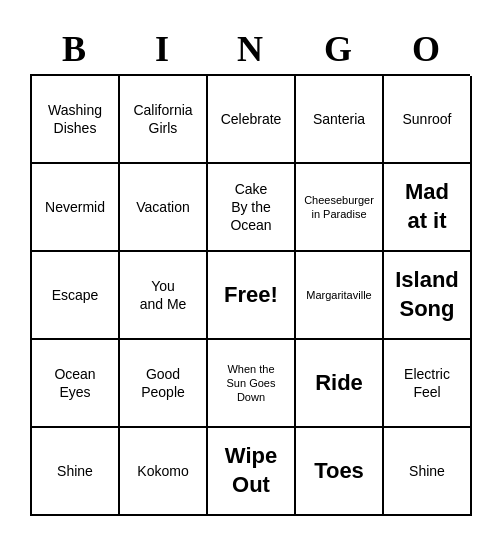 The image size is (500, 544). What do you see at coordinates (428, 296) in the screenshot?
I see `bingo-cell-14: IslandSong` at bounding box center [428, 296].